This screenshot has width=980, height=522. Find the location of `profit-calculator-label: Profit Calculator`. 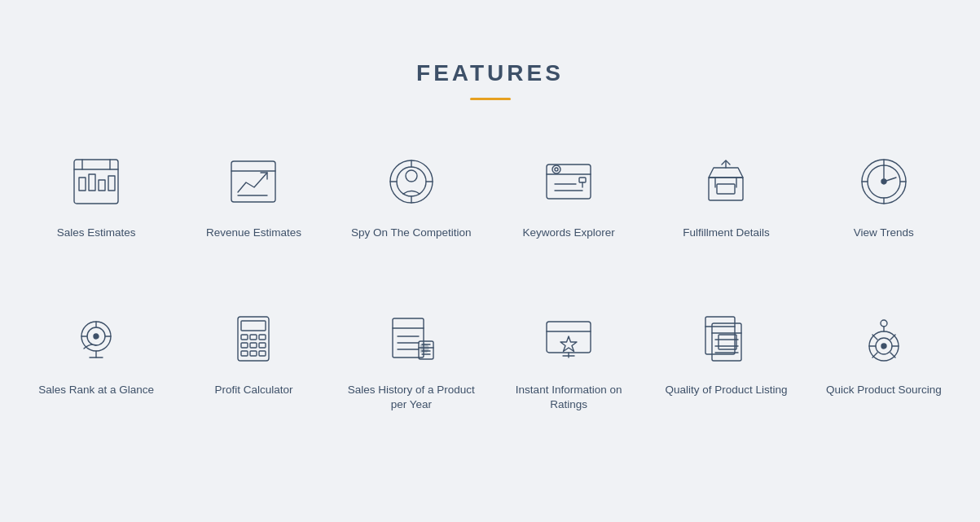

profit-calculator-label: Profit Calculator is located at coordinates (253, 391).